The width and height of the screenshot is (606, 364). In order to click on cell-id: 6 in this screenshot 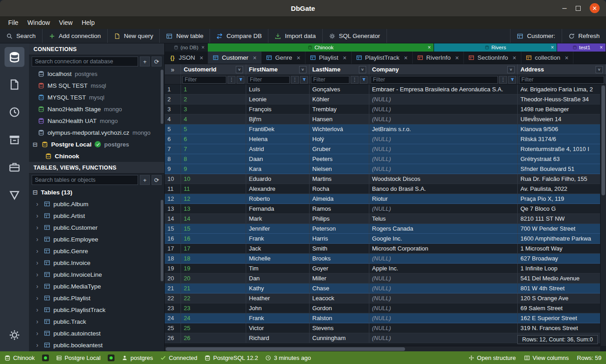, I will do `click(214, 139)`.